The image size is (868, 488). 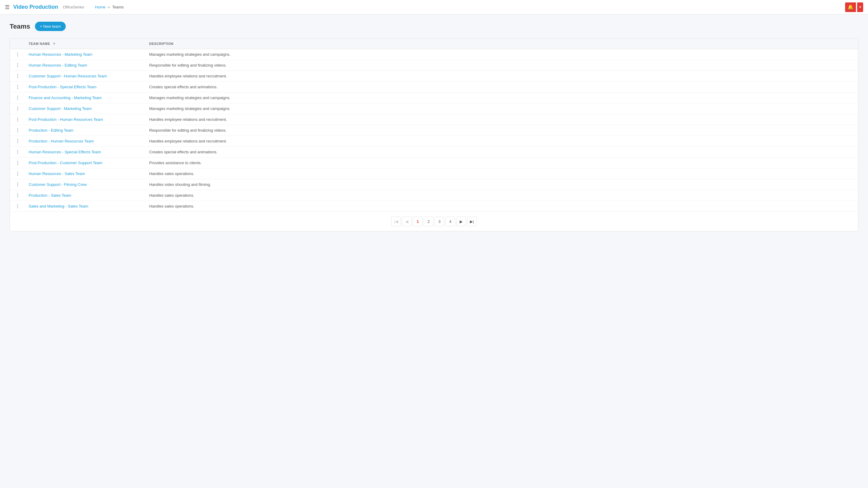 I want to click on breadcrumb-current: Teams, so click(x=118, y=7).